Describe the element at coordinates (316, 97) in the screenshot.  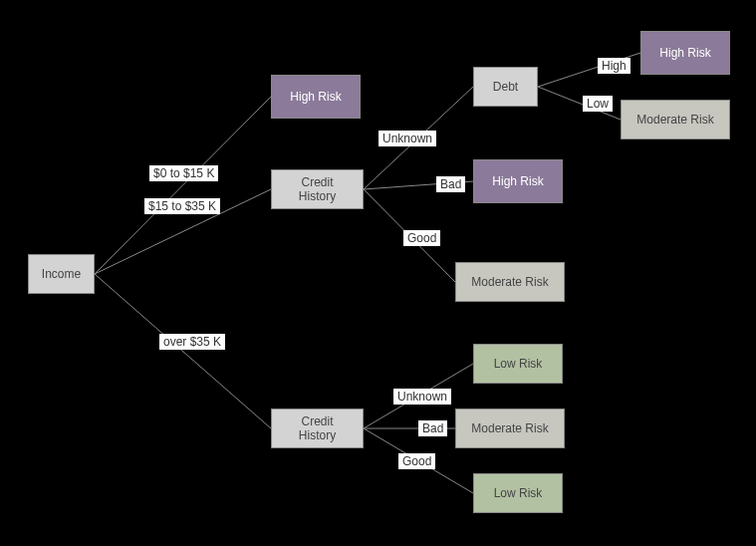
I see `node-high-risk-1: High Risk` at that location.